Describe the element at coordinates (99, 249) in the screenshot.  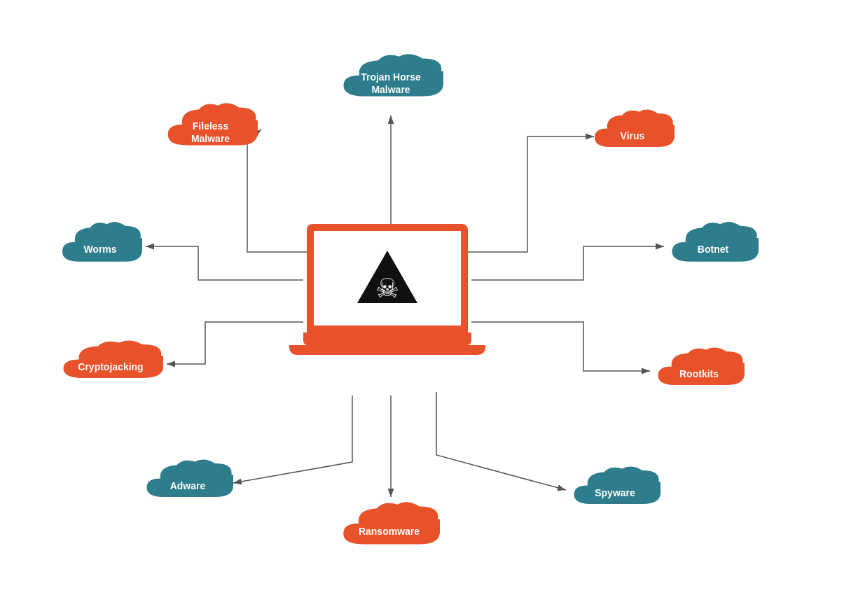
I see `svg-text: Worms` at that location.